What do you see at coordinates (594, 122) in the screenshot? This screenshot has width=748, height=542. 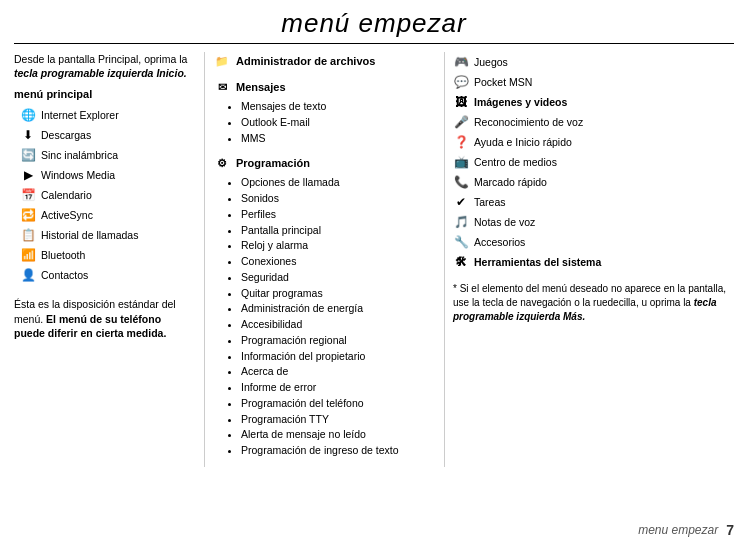 I see `list-item: 🎤Reconocimiento de voz` at bounding box center [594, 122].